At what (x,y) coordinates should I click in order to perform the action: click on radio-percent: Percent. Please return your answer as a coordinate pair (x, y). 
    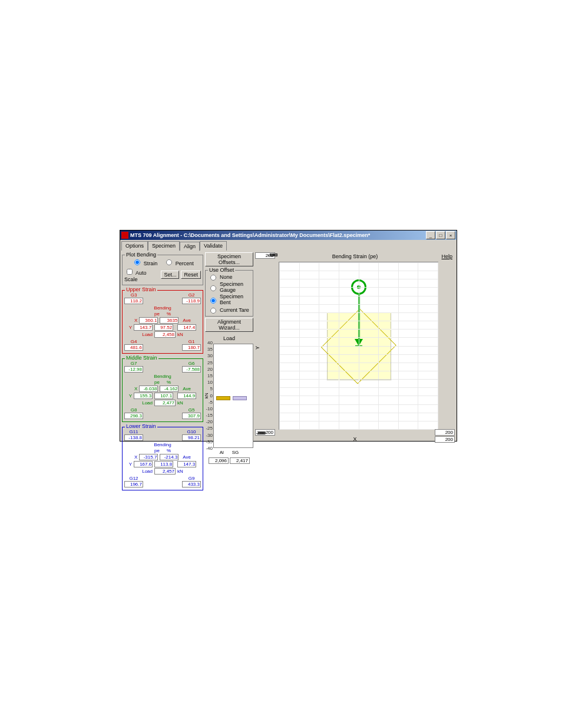
    Looking at the image, I should click on (178, 262).